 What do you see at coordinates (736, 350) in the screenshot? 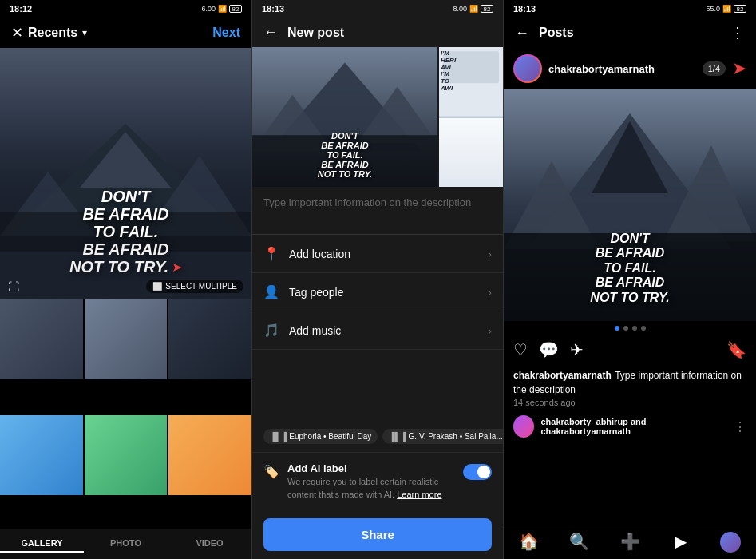
I see `bookmark-icon: 🔖` at bounding box center [736, 350].